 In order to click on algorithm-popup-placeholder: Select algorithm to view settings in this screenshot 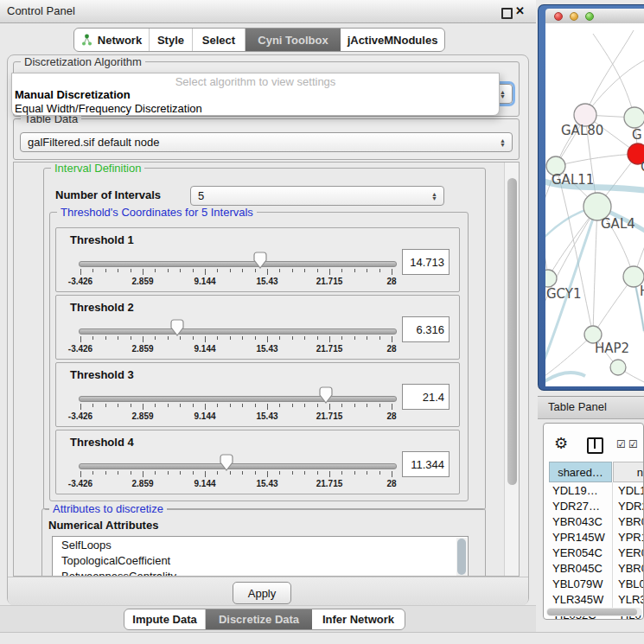, I will do `click(256, 81)`.